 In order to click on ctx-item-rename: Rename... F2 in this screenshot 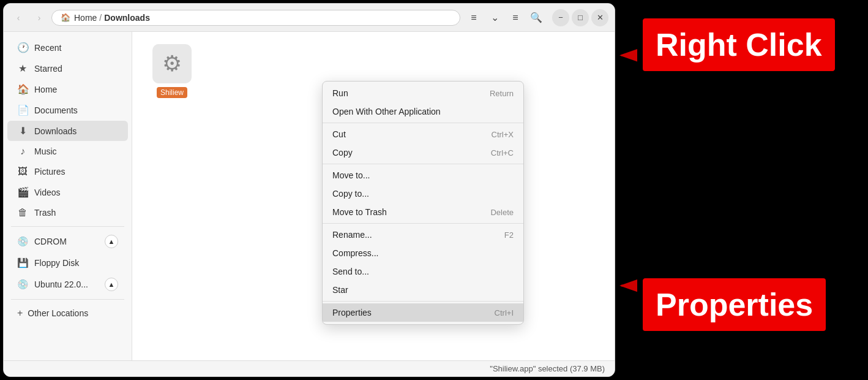, I will do `click(423, 235)`.